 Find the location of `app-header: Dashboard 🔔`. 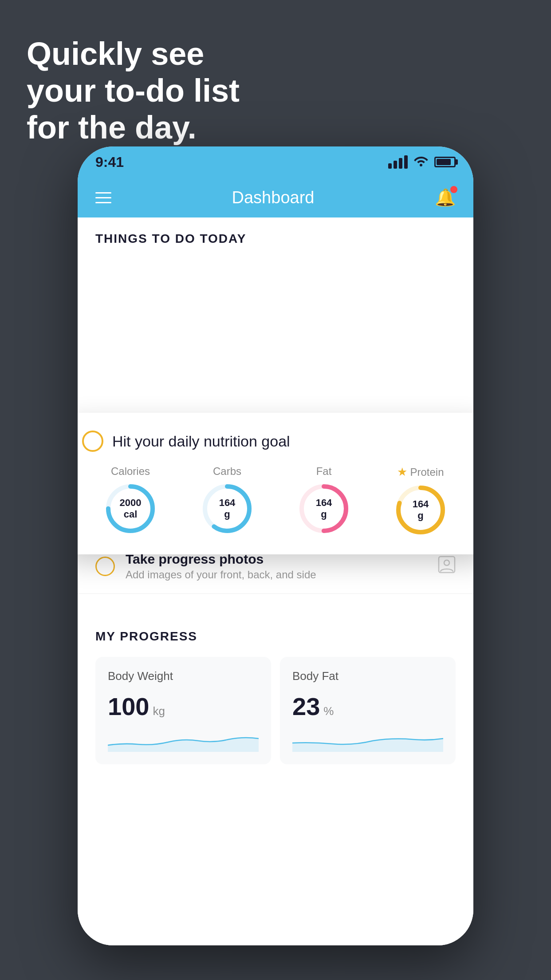

app-header: Dashboard 🔔 is located at coordinates (276, 198).